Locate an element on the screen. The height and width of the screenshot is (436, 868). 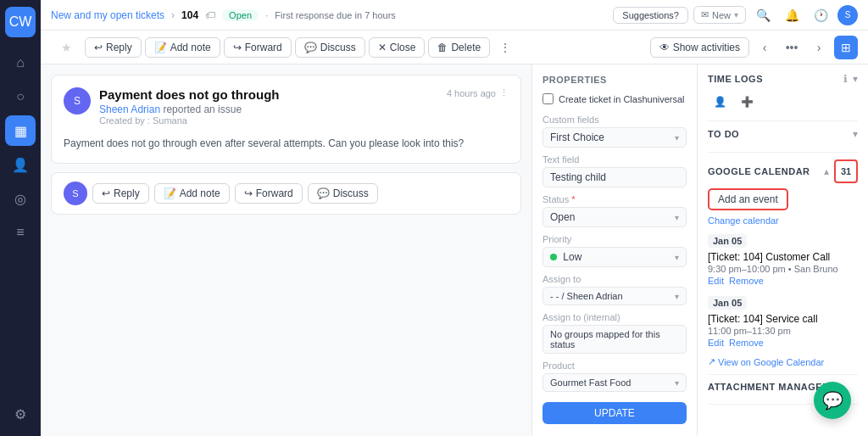
star-icon: ★ is located at coordinates (66, 48).